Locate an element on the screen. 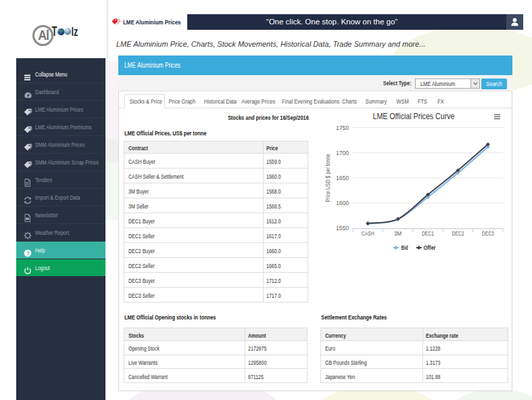  svg-text: 1600 is located at coordinates (342, 203).